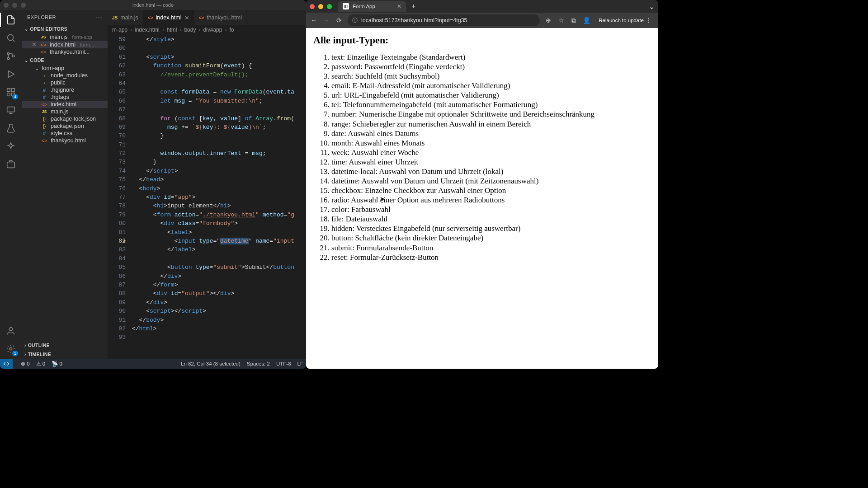  I want to click on remote-indicator, so click(6, 364).